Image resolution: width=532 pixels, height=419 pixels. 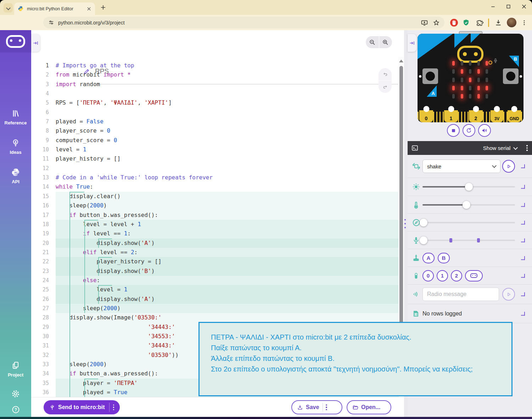 What do you see at coordinates (466, 205) in the screenshot?
I see `temperature-slider-thumb` at bounding box center [466, 205].